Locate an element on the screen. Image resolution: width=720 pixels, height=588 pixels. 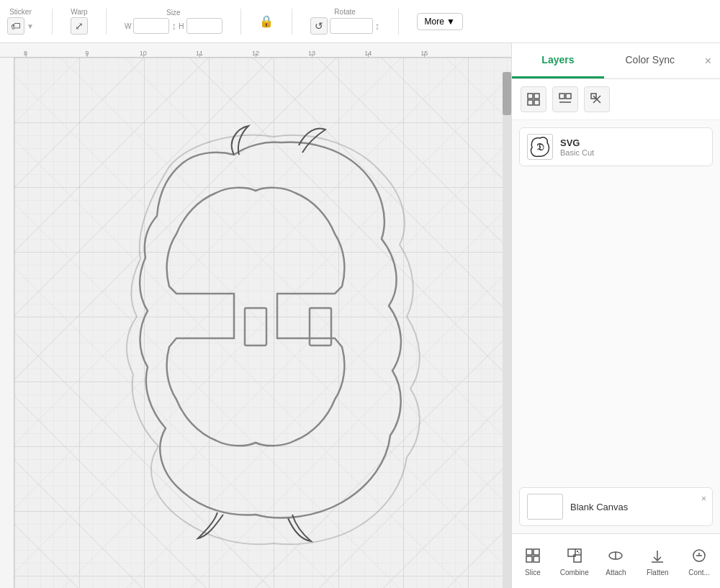
layer-type: Basic Cut is located at coordinates (577, 153).